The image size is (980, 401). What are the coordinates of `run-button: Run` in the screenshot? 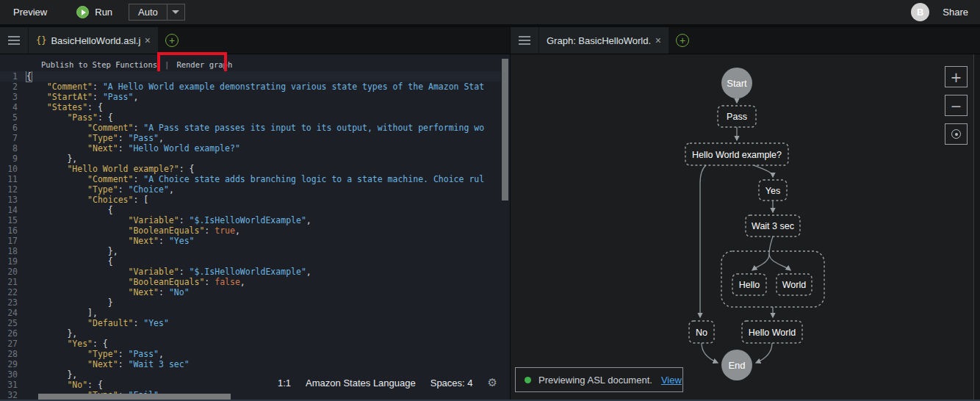 It's located at (94, 12).